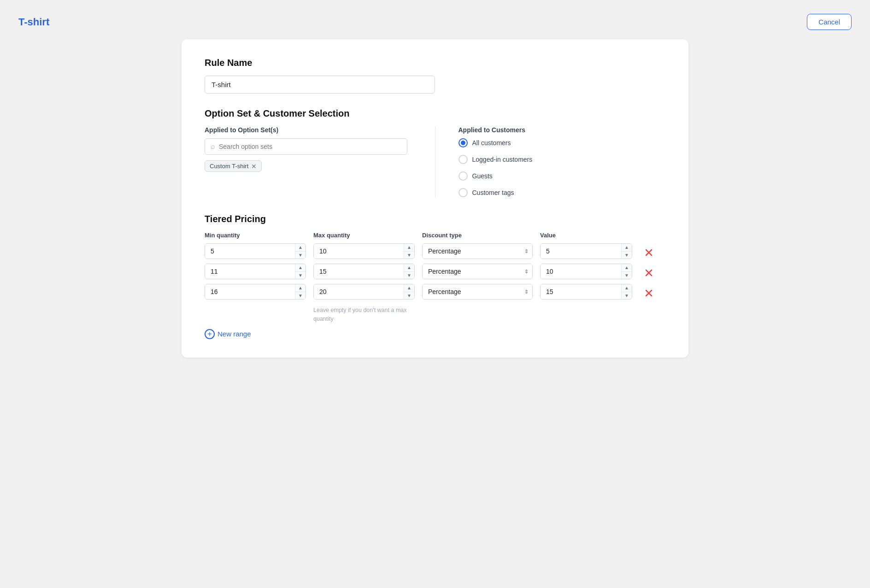 The width and height of the screenshot is (870, 588). Describe the element at coordinates (364, 271) in the screenshot. I see `max-quantity-wrap-1: ▲ ▼` at that location.